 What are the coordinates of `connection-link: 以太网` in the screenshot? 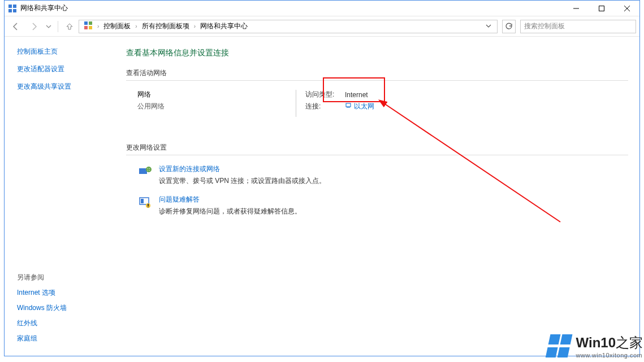 It's located at (360, 106).